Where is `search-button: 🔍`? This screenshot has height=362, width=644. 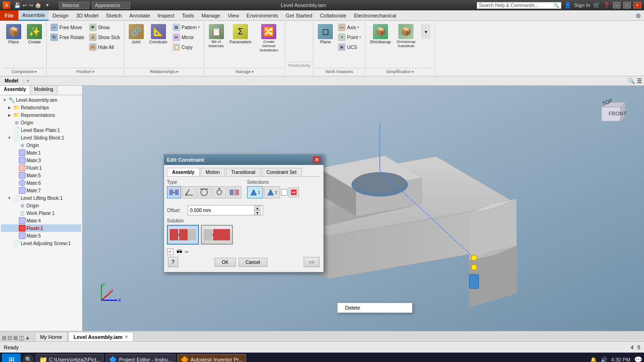
search-button: 🔍 is located at coordinates (28, 358).